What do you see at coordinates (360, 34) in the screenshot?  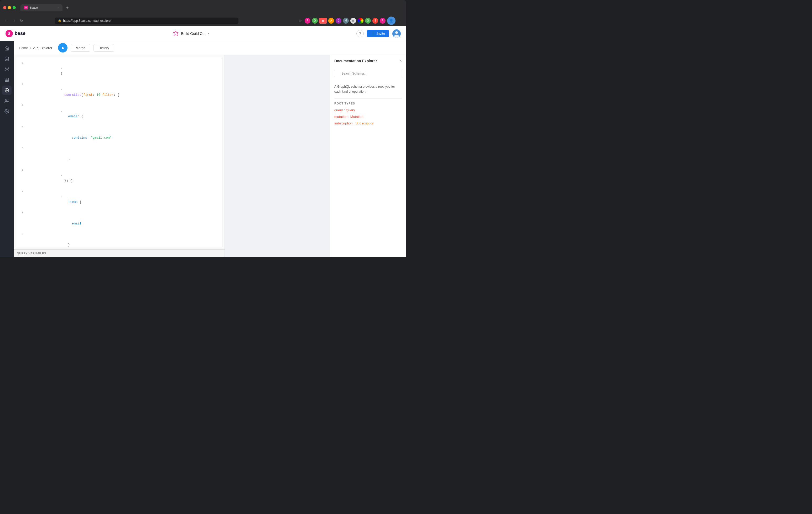 I see `help-button: ?` at bounding box center [360, 34].